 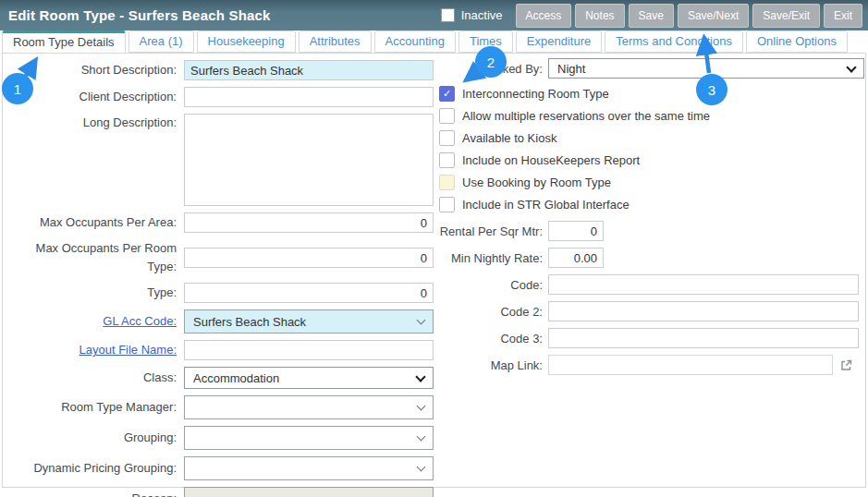 I want to click on code-label: Code:, so click(x=492, y=285).